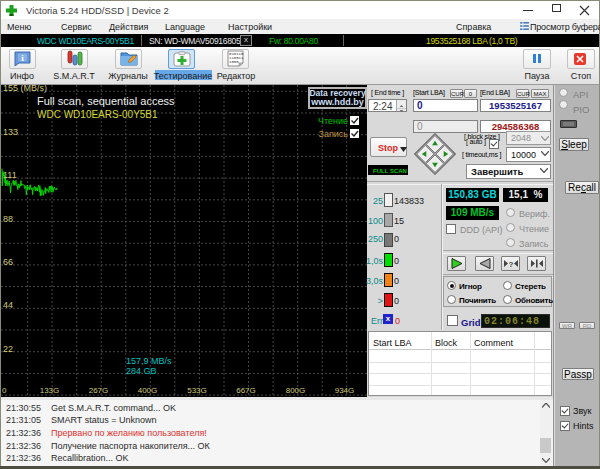 The height and width of the screenshot is (469, 600). What do you see at coordinates (345, 390) in the screenshot?
I see `svg-text: 934G` at bounding box center [345, 390].